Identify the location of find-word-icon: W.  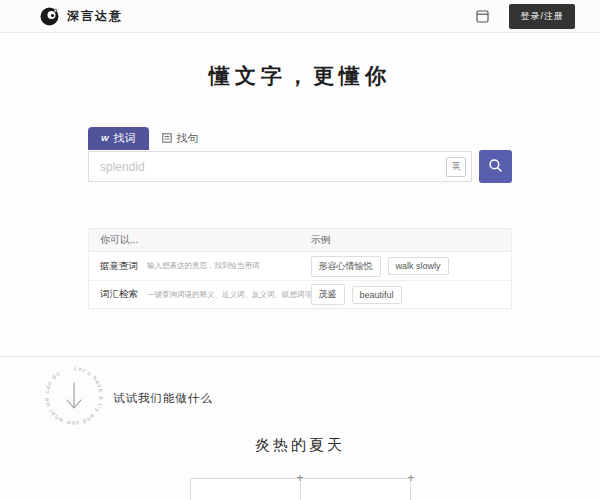
(105, 139).